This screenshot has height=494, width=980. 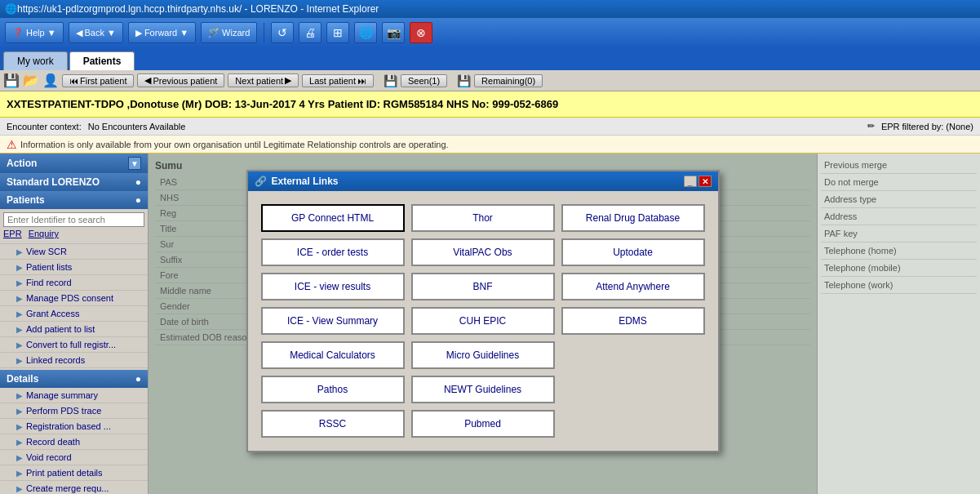 What do you see at coordinates (73, 220) in the screenshot?
I see `search-input` at bounding box center [73, 220].